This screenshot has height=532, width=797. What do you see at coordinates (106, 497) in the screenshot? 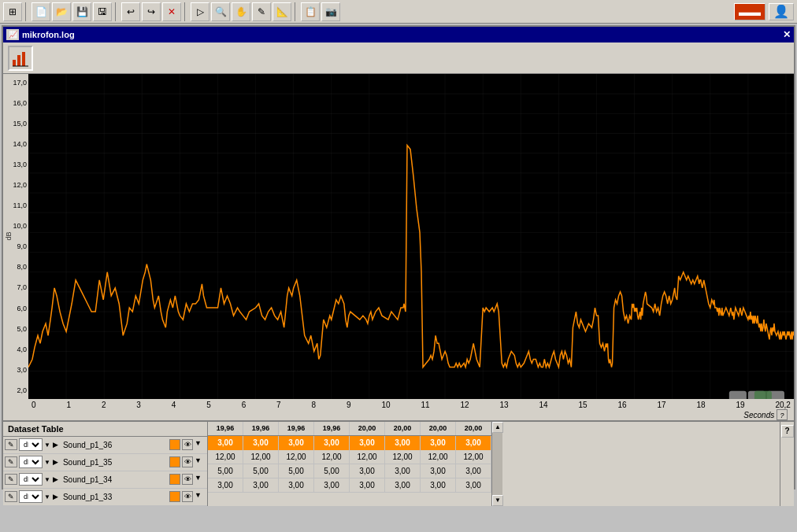
I see `dataset-row-4: ✎ dB ▼ ▶ Sound_p1_33 👁 ▼` at bounding box center [106, 497].